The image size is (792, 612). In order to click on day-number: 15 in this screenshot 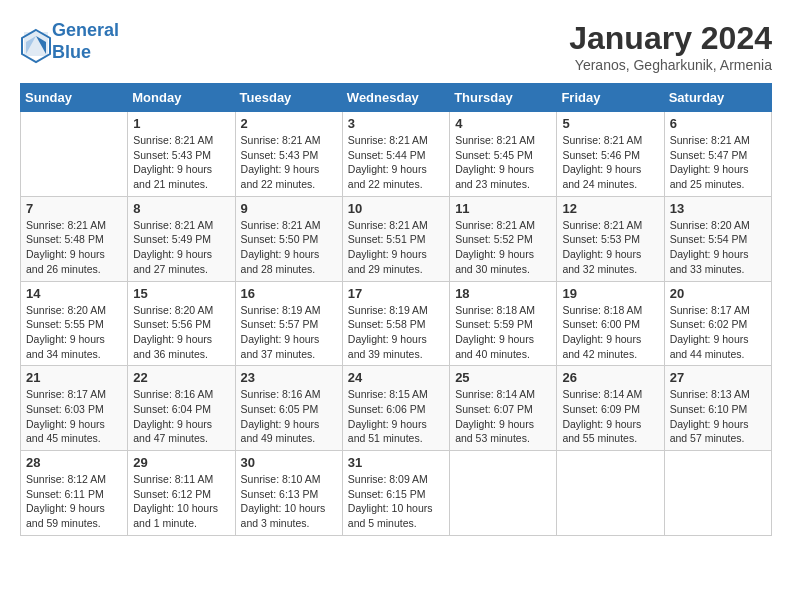, I will do `click(181, 294)`.